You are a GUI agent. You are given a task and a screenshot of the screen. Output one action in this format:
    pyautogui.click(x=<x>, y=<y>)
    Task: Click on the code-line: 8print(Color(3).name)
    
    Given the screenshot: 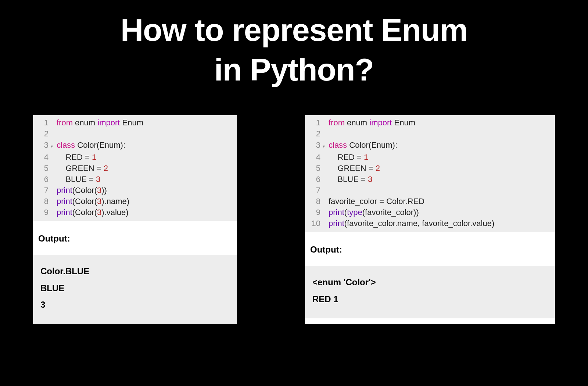 What is the action you would take?
    pyautogui.click(x=135, y=201)
    